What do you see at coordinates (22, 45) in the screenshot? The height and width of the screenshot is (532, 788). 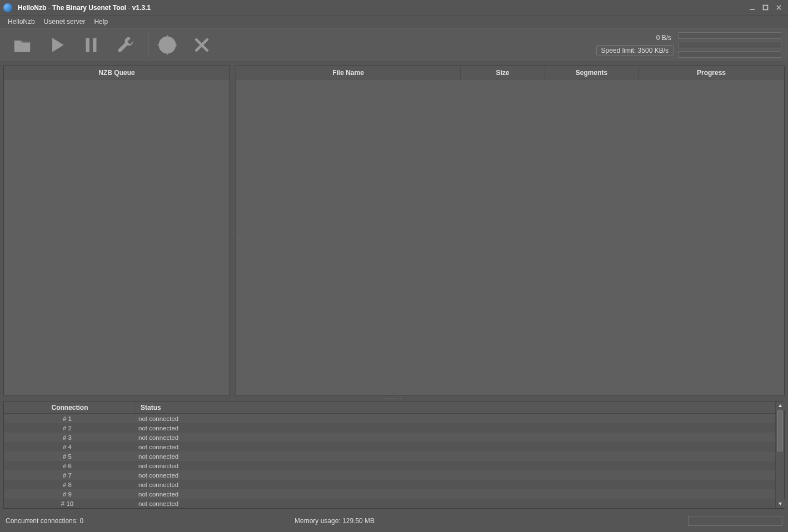 I see `folder-open-icon` at bounding box center [22, 45].